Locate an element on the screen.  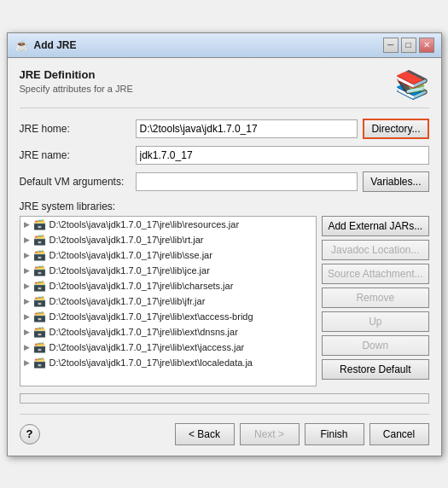
down-button: Down is located at coordinates (375, 346).